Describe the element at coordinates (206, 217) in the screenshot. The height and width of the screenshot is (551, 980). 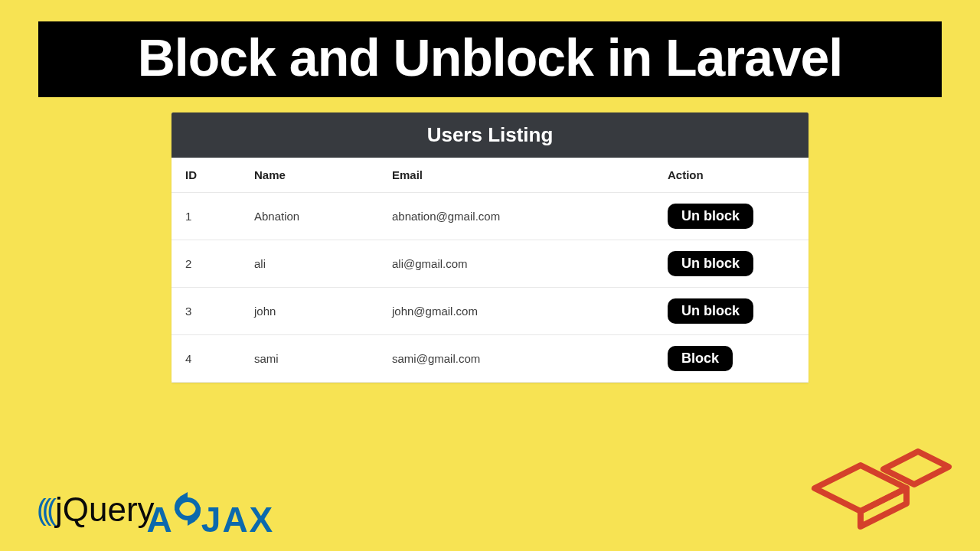
I see `cell-id: 1` at that location.